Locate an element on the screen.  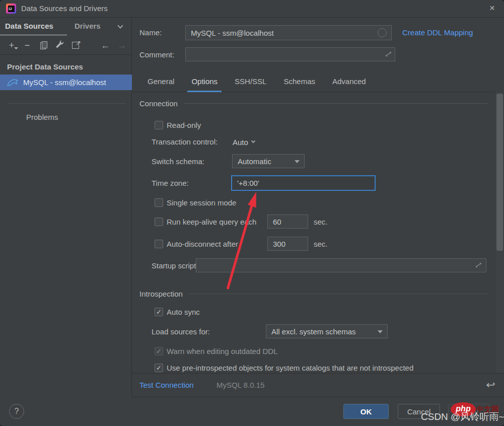
tab-ssh-ssl: SSH/SSL is located at coordinates (251, 83).